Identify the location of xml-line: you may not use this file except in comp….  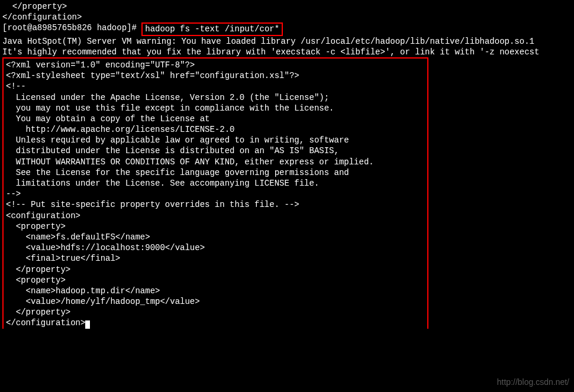
(215, 108).